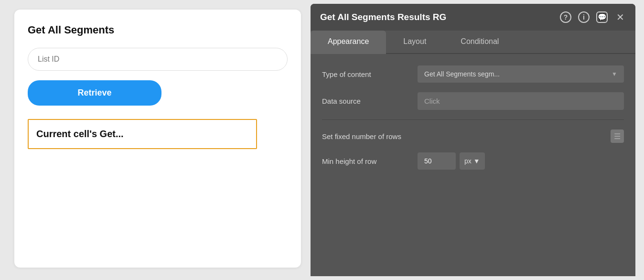 The image size is (644, 280). I want to click on retrieve-button: Retrieve, so click(95, 93).